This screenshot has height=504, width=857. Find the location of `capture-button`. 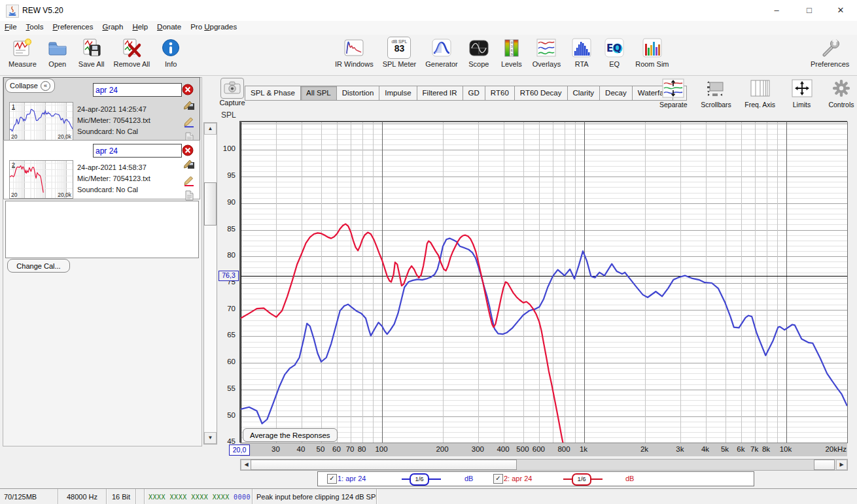

capture-button is located at coordinates (232, 88).